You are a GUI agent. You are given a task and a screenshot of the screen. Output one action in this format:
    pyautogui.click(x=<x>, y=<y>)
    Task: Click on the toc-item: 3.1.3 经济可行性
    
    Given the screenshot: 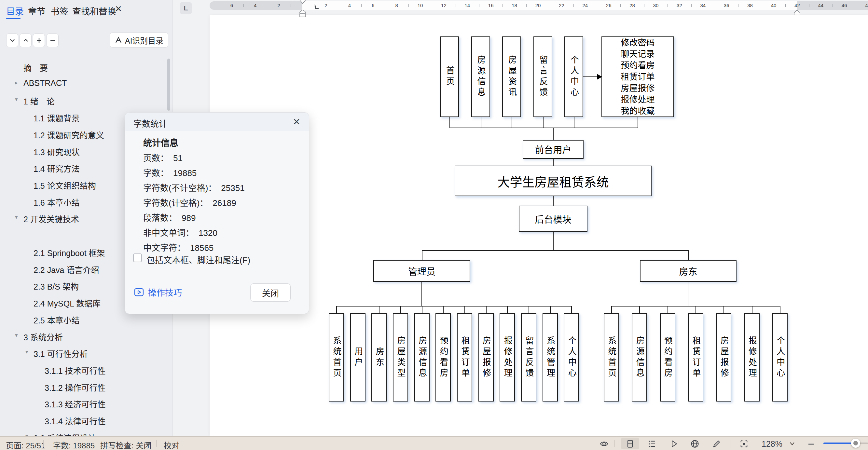 What is the action you would take?
    pyautogui.click(x=86, y=402)
    